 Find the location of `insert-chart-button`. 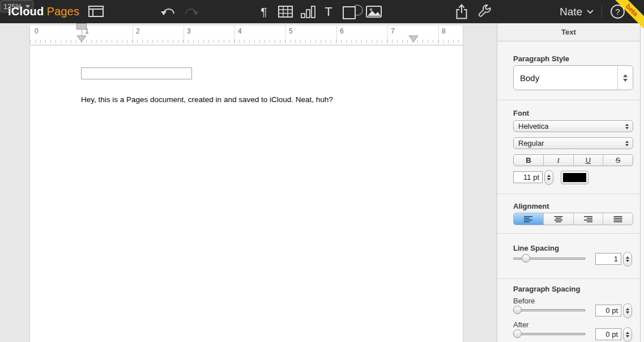

insert-chart-button is located at coordinates (308, 11).